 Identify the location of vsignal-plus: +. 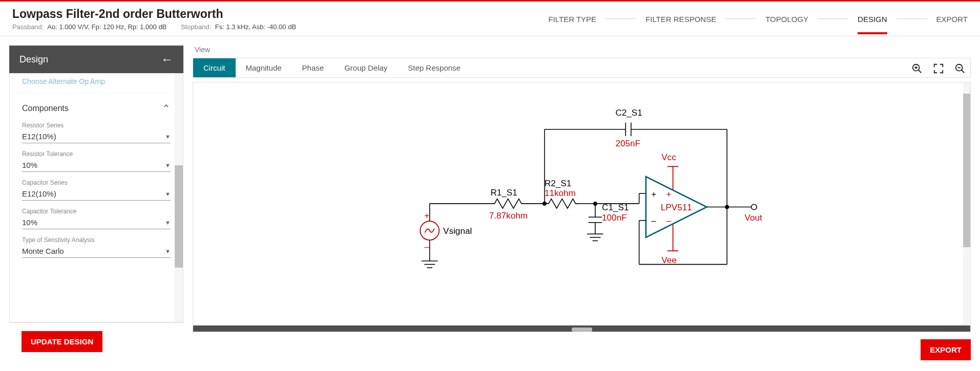
(427, 215).